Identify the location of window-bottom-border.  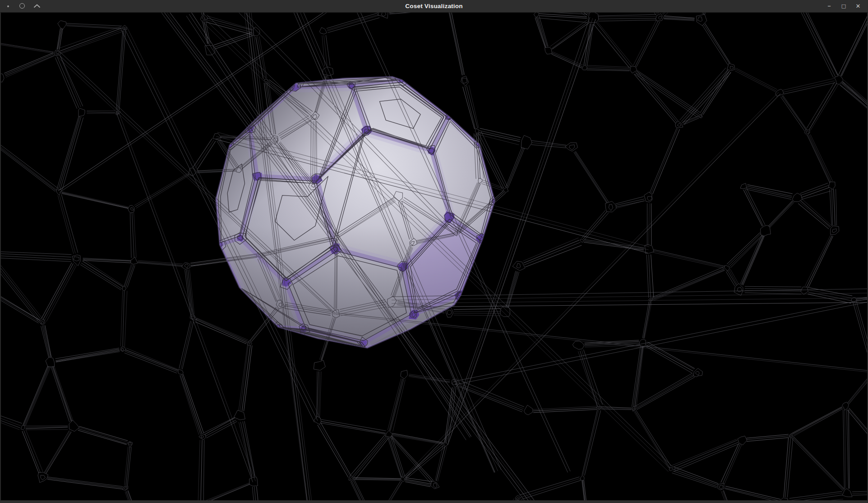
(434, 502).